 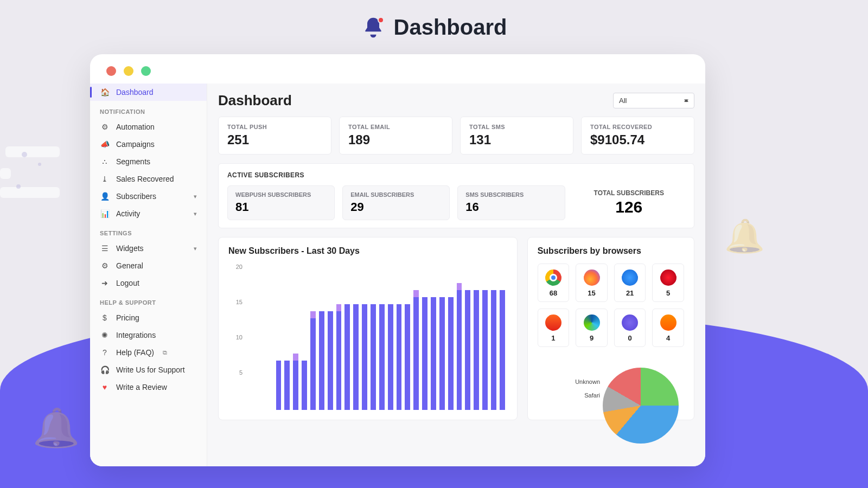 What do you see at coordinates (511, 203) in the screenshot?
I see `sub-card: SMS SUBSCRIBERS 16` at bounding box center [511, 203].